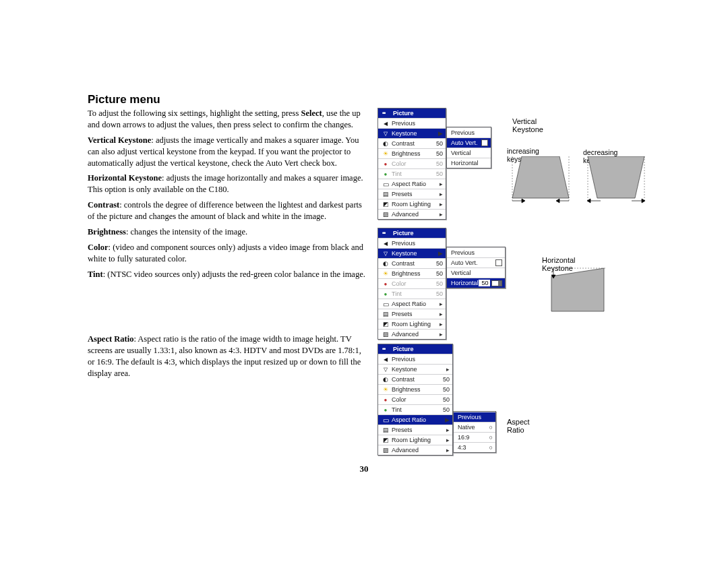 Image resolution: width=728 pixels, height=562 pixels. What do you see at coordinates (96, 274) in the screenshot?
I see `label: Tint` at bounding box center [96, 274].